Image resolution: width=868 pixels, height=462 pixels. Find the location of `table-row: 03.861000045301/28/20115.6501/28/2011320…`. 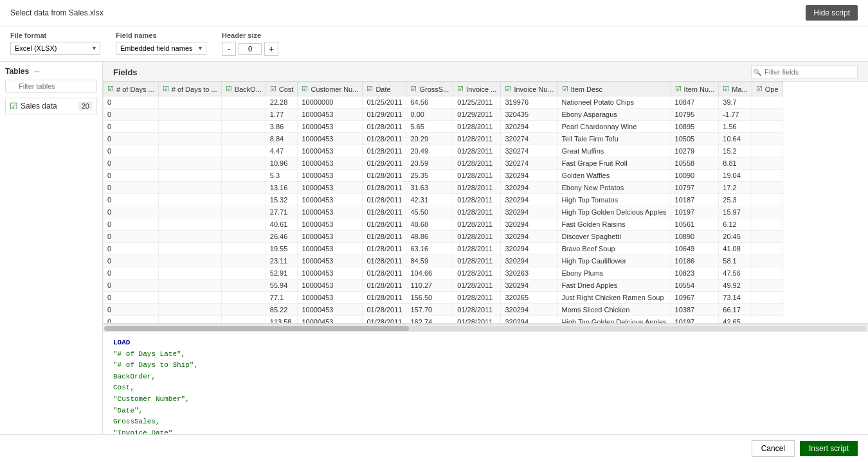

table-row: 03.861000045301/28/20115.6501/28/2011320… is located at coordinates (444, 127).